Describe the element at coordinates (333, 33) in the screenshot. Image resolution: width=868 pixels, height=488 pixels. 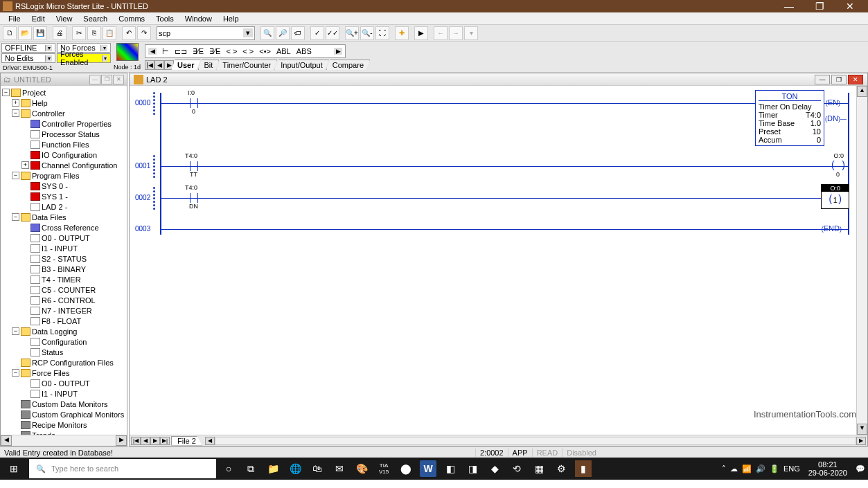
I see `verify-project-button: ✓✓` at that location.